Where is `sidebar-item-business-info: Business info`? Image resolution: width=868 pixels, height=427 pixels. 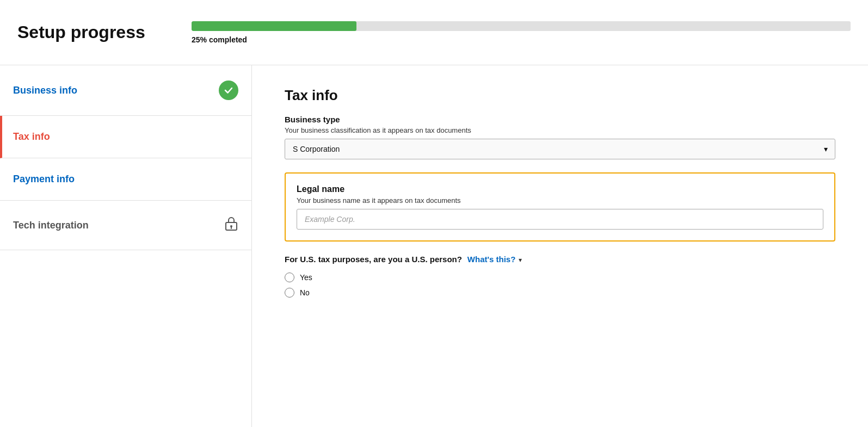 sidebar-item-business-info: Business info is located at coordinates (126, 90).